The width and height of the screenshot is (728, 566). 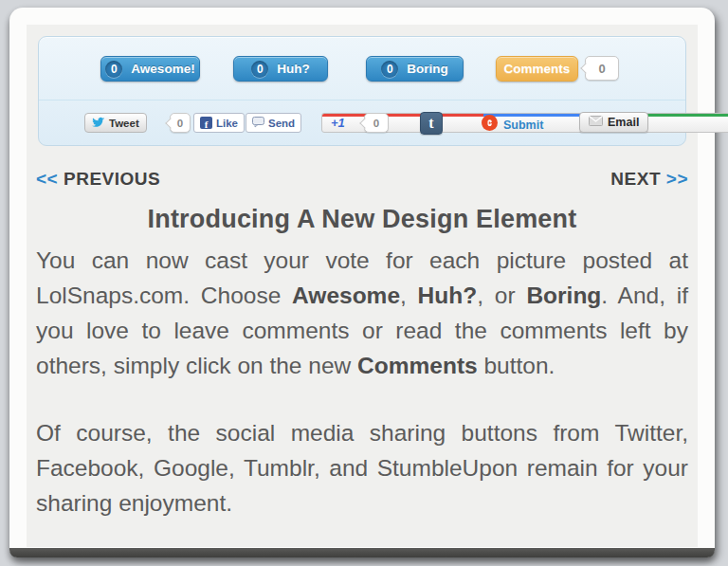 I want to click on facebook-like-button: f Like, so click(x=219, y=123).